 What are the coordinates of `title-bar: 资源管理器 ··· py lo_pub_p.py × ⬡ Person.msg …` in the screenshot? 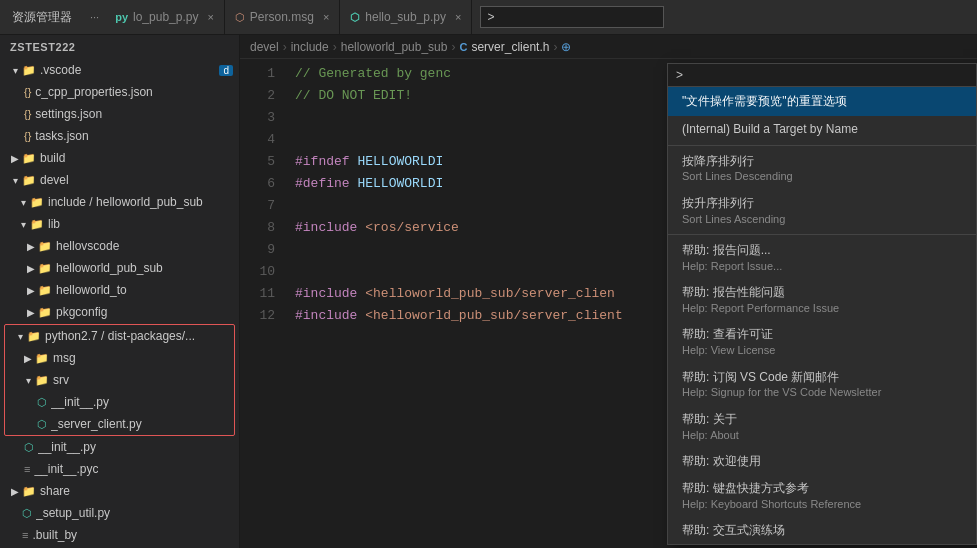 It's located at (488, 18).